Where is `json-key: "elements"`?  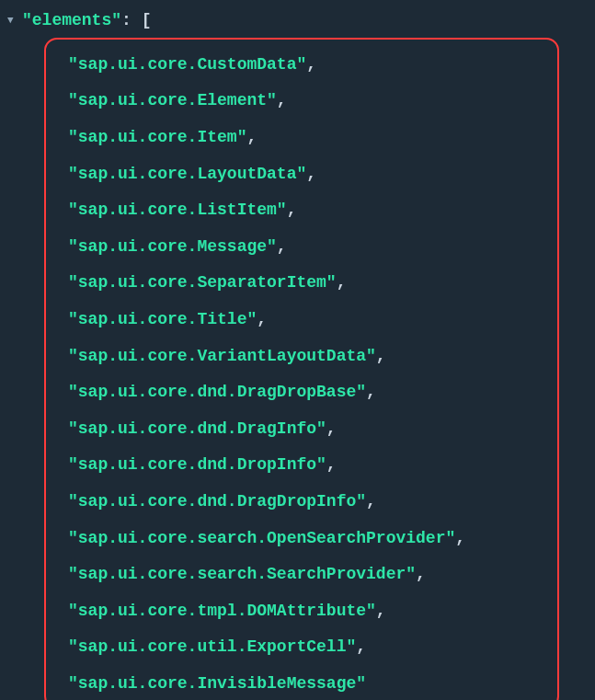 json-key: "elements" is located at coordinates (72, 20).